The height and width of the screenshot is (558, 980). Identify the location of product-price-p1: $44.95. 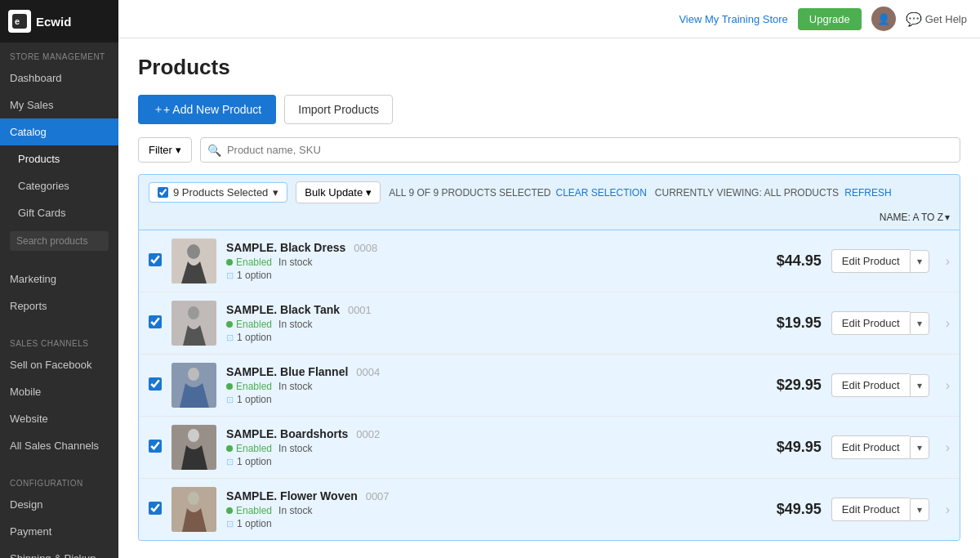
(789, 261).